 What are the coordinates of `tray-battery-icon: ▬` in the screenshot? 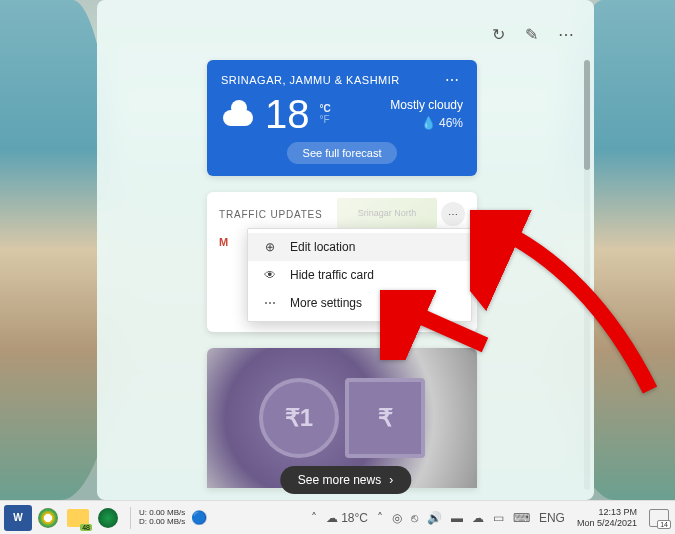 It's located at (457, 518).